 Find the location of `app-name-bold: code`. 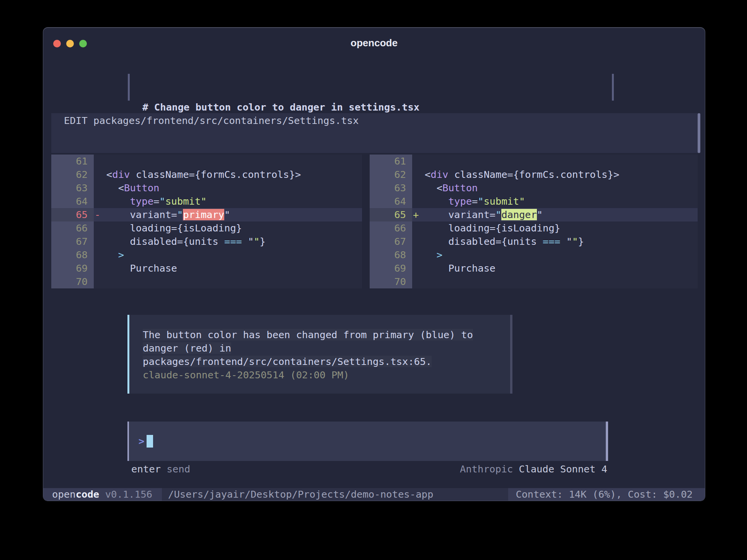

app-name-bold: code is located at coordinates (88, 494).